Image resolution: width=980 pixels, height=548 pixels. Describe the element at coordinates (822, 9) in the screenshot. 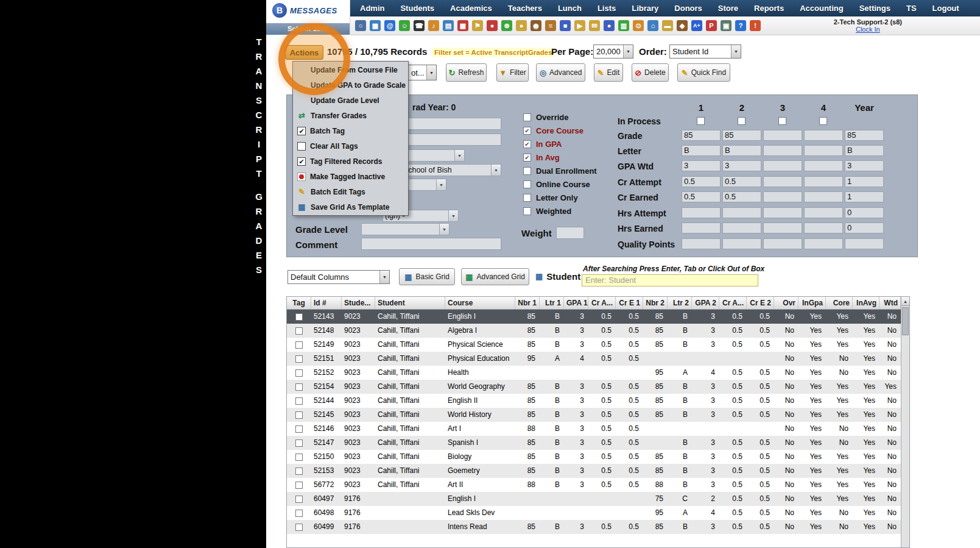

I see `nav-item-accounting: Accounting` at that location.